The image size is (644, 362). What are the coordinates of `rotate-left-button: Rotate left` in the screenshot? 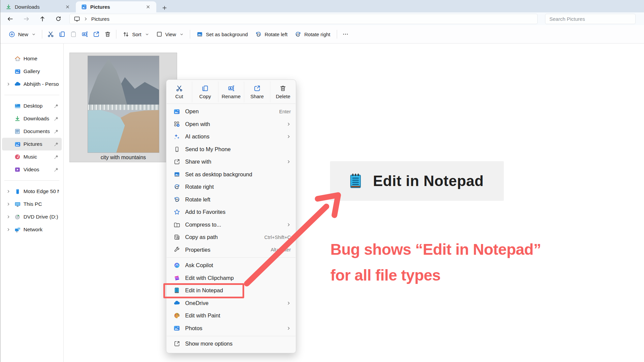 It's located at (271, 34).